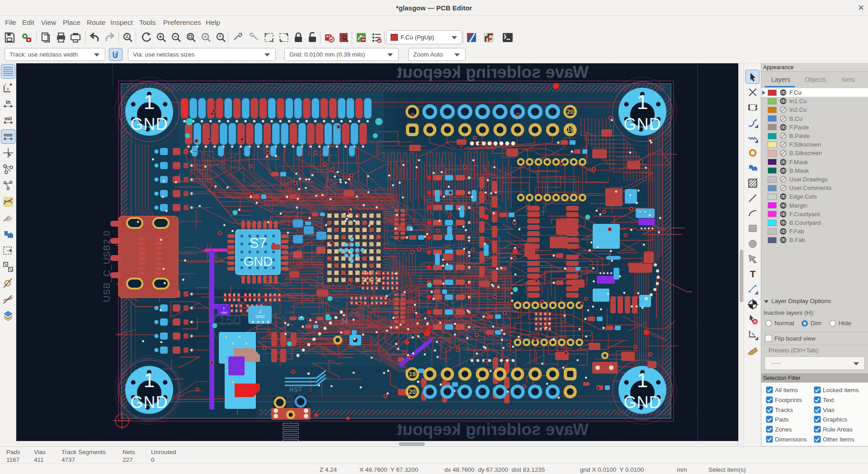 The image size is (868, 474). What do you see at coordinates (6, 84) in the screenshot?
I see `svg-text: r` at bounding box center [6, 84].